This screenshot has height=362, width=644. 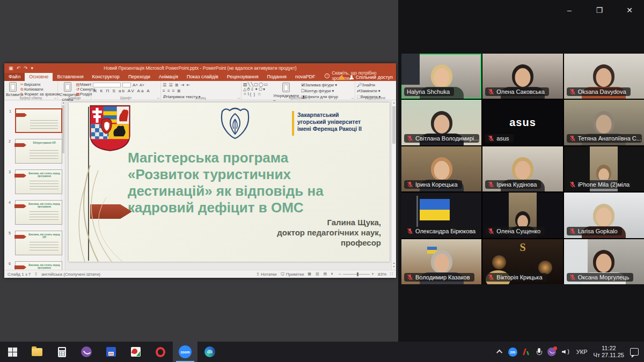 I want to click on slide-thumbnail-2: 2Обґрунтування ОП, so click(x=39, y=151).